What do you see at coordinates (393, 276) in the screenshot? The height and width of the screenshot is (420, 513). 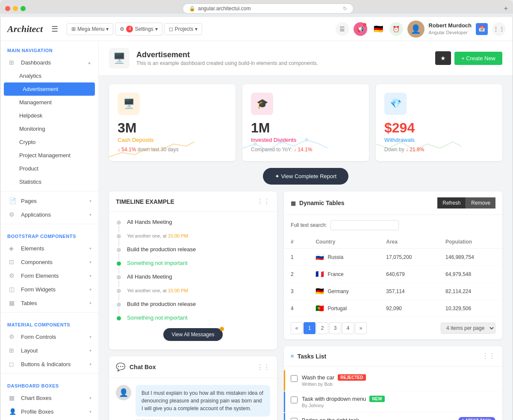 I see `data-table: # Country Area Population 1` at bounding box center [393, 276].